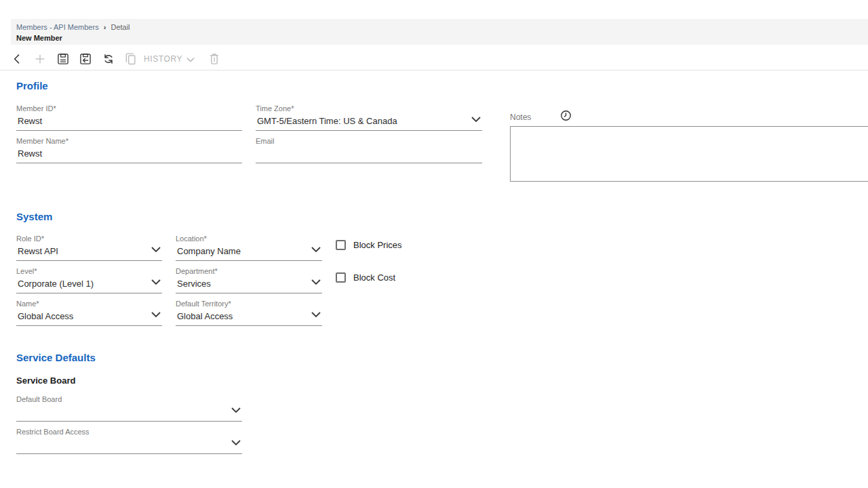 The image size is (868, 488). What do you see at coordinates (129, 432) in the screenshot?
I see `restrict-board-access-label: Restrict Board Access` at bounding box center [129, 432].